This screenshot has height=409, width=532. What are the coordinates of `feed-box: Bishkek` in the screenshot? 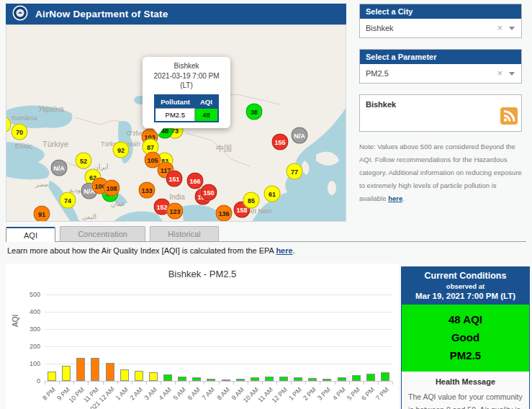 It's located at (441, 113).